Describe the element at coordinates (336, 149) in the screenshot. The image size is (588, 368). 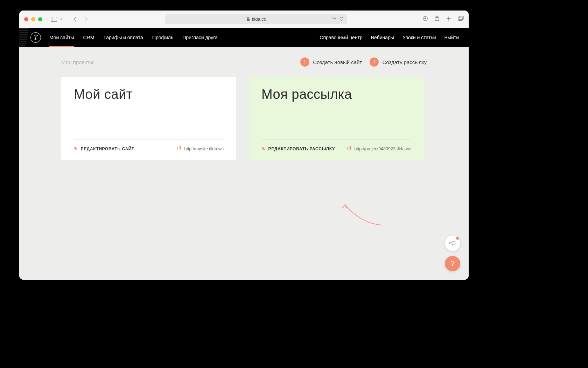
I see `card-footer: ✎ РЕДАКТИРОВАТЬ РАССЫЛКУ http://project9…` at that location.